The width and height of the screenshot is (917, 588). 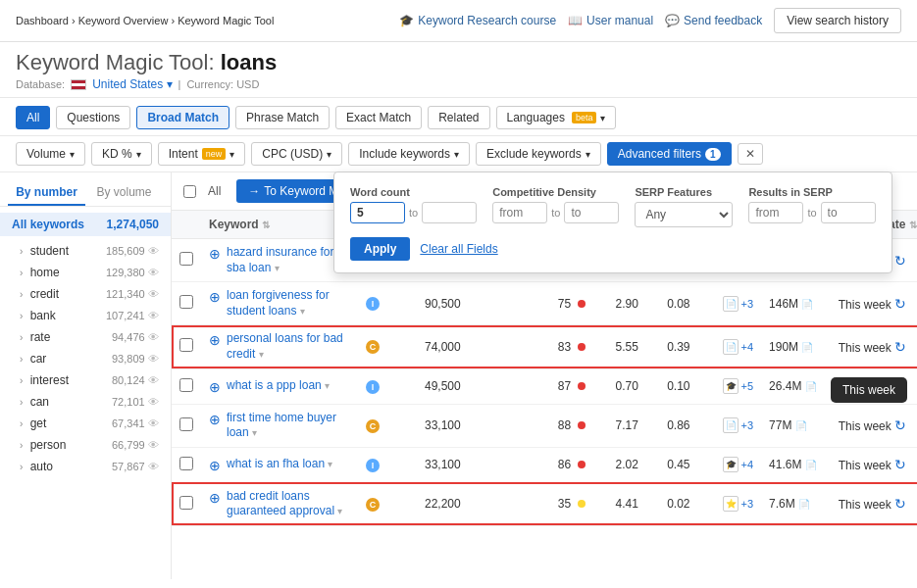 What do you see at coordinates (284, 346) in the screenshot?
I see `keyword-link: personal loans for bad credit` at bounding box center [284, 346].